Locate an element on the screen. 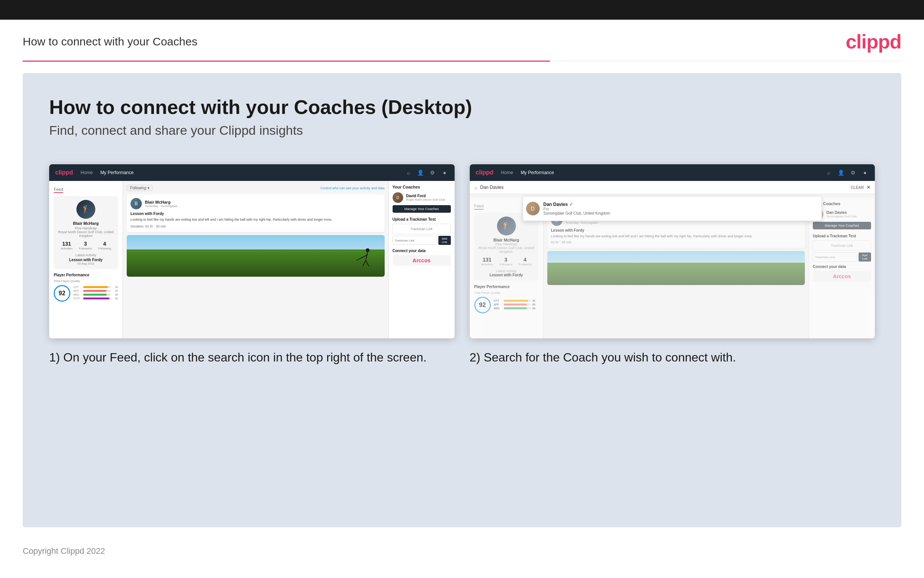 The height and width of the screenshot is (578, 924). latest-activity-name: Lesson with Fordy is located at coordinates (86, 260).